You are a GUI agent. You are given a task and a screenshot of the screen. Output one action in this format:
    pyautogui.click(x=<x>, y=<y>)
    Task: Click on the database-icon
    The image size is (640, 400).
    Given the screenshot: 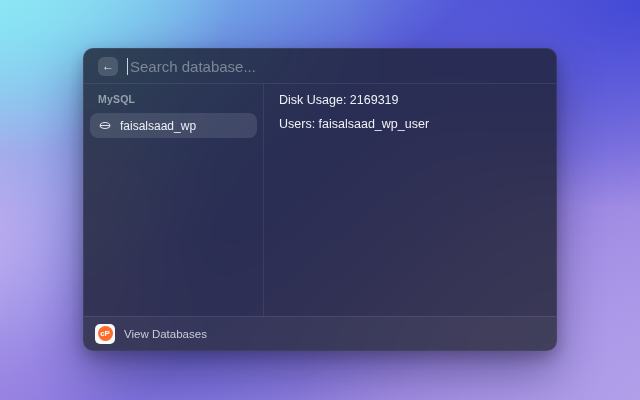 What is the action you would take?
    pyautogui.click(x=105, y=126)
    